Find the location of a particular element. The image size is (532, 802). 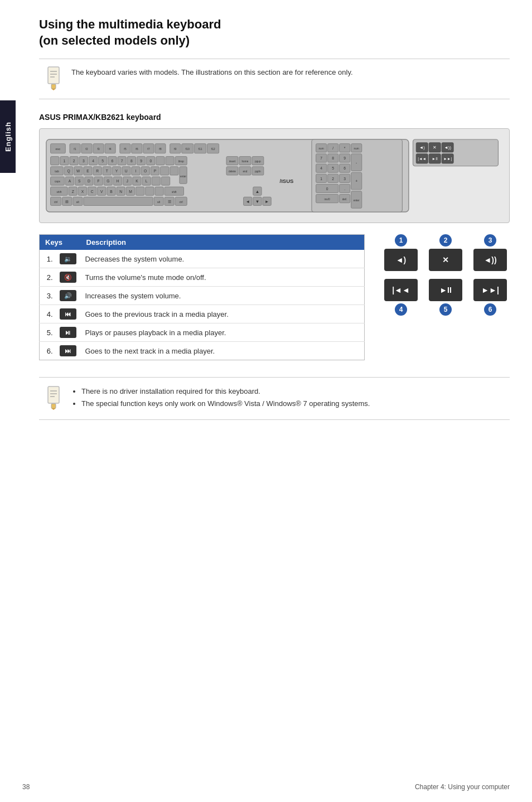

diagram-cell-number: 6 is located at coordinates (490, 310).